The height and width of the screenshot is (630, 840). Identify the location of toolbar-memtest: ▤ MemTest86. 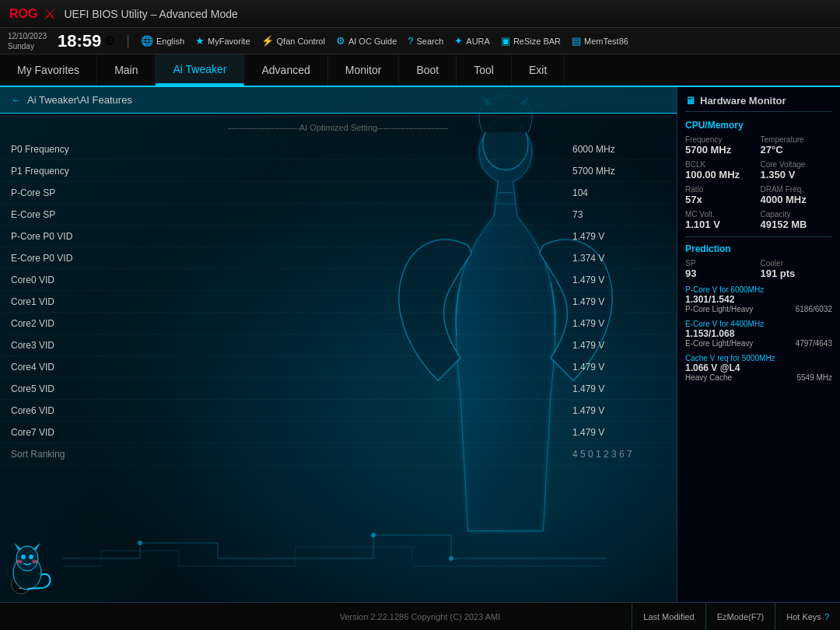
(600, 40).